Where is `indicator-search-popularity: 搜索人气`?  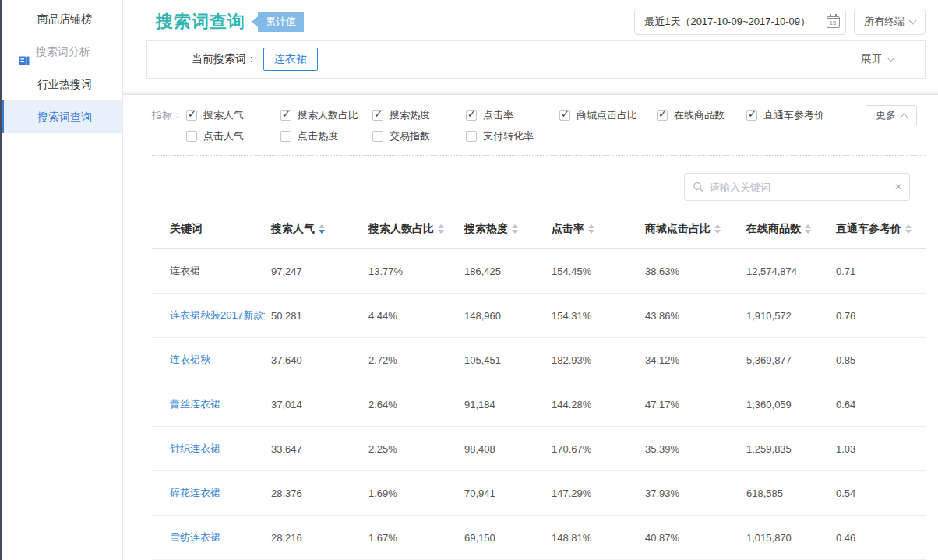 indicator-search-popularity: 搜索人气 is located at coordinates (234, 115).